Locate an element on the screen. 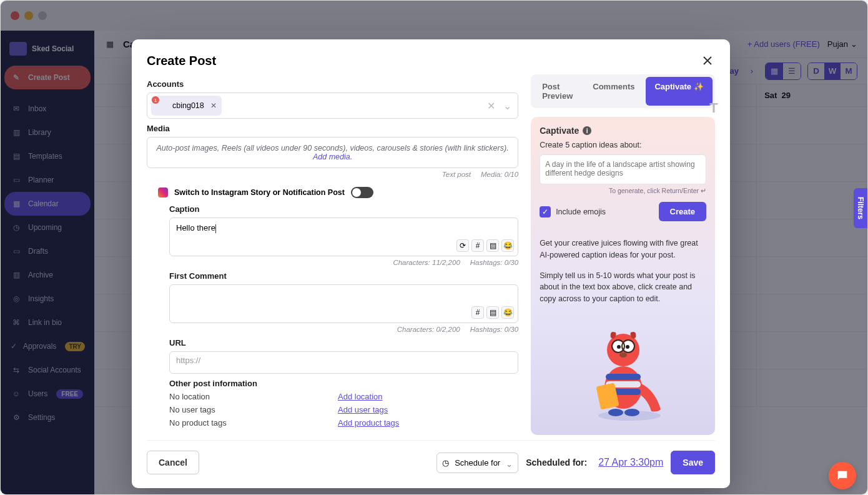 This screenshot has width=868, height=495. caption-label: Caption is located at coordinates (343, 209).